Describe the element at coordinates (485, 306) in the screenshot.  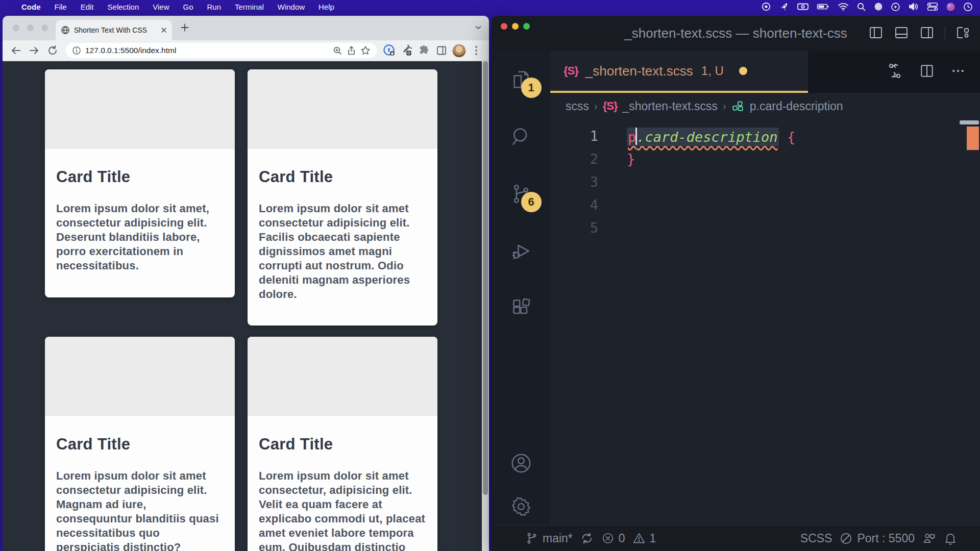
I see `page-scrollbar` at that location.